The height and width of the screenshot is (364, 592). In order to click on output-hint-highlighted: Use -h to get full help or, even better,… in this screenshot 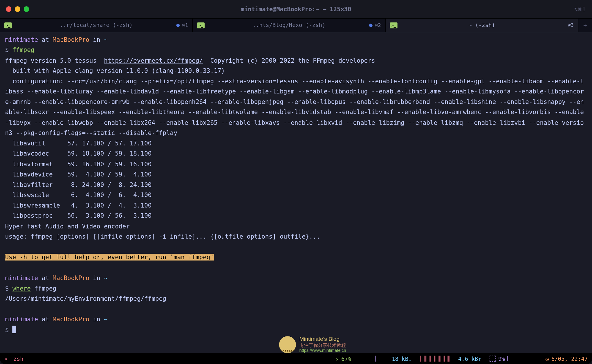, I will do `click(109, 257)`.